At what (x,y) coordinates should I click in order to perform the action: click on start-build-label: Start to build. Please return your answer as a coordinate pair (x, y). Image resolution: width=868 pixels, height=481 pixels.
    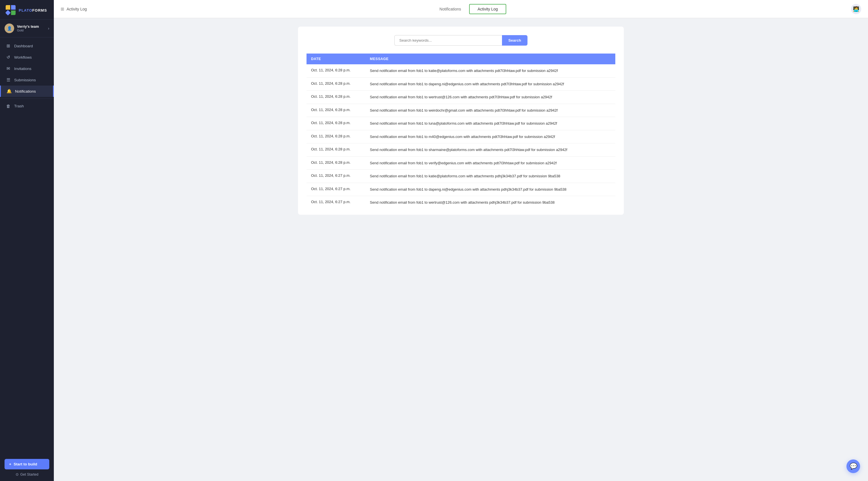
    Looking at the image, I should click on (25, 464).